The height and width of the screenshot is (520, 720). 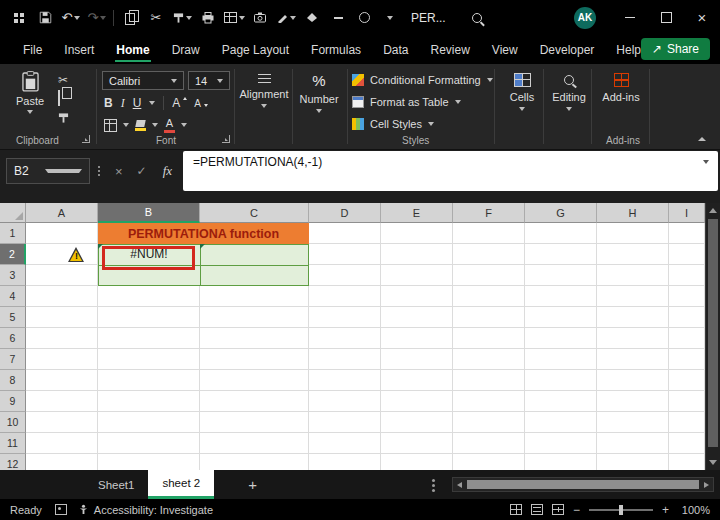 What do you see at coordinates (489, 296) in the screenshot?
I see `cell-F4` at bounding box center [489, 296].